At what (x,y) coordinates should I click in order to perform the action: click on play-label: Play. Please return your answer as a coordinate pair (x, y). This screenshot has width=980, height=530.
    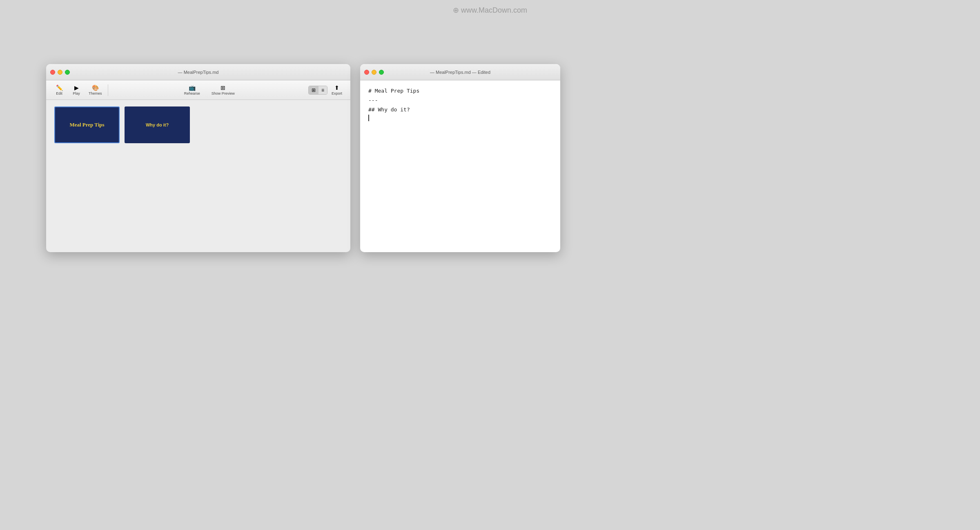
    Looking at the image, I should click on (76, 93).